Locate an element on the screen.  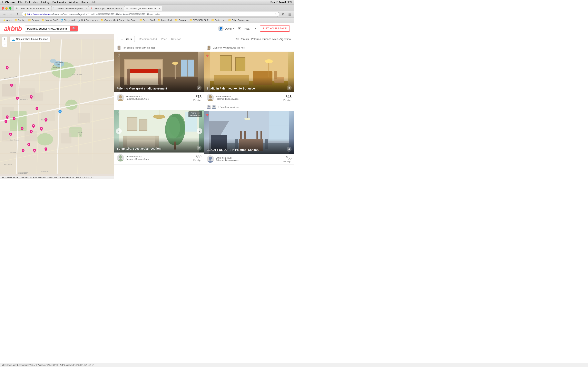
bookmarks-bar: ⭐ Apps 📁 Coding 📁 Design 📁 Joomla Stuff … is located at coordinates (147, 20).